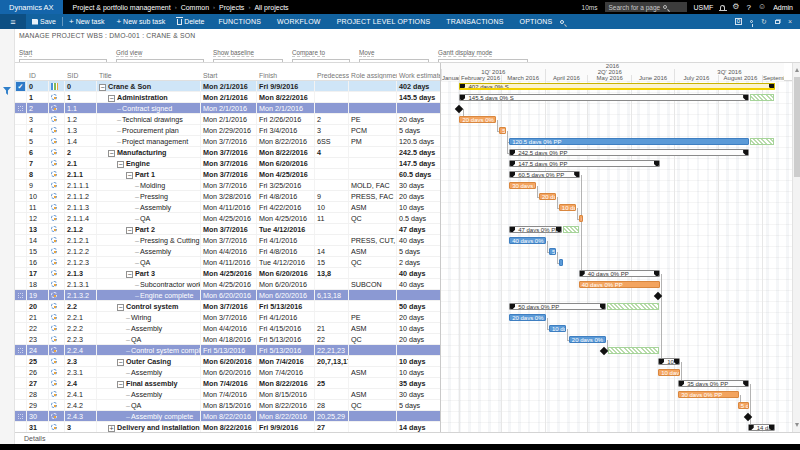 This screenshot has width=800, height=450. Describe the element at coordinates (232, 8) in the screenshot. I see `breadcrumb-projects: Projects` at that location.